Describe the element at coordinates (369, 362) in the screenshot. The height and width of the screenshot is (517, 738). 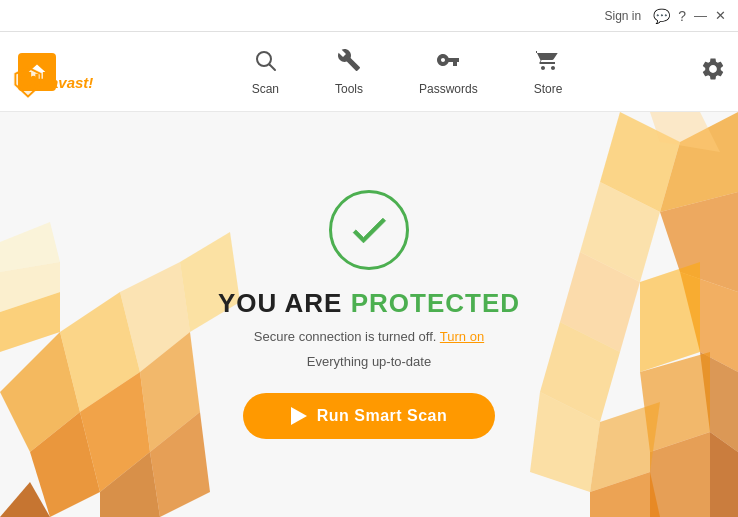
I see `uptodate-text: Everything up-to-date` at that location.